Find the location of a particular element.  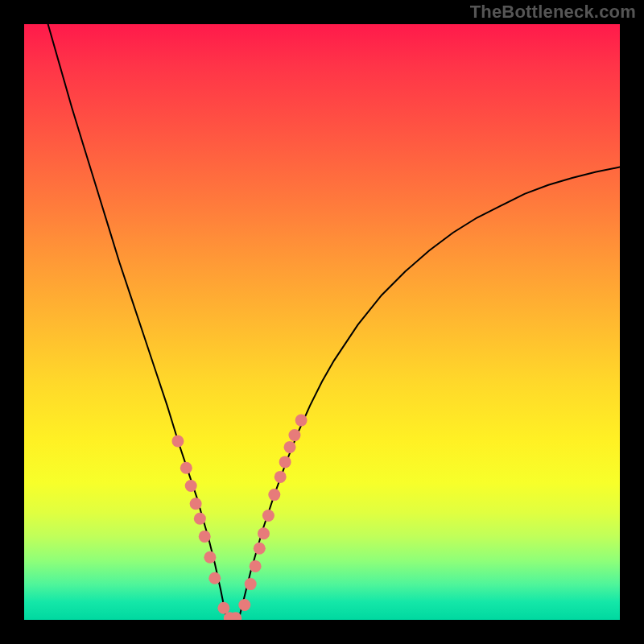

watermark-text: TheBottleneck.com is located at coordinates (553, 12).